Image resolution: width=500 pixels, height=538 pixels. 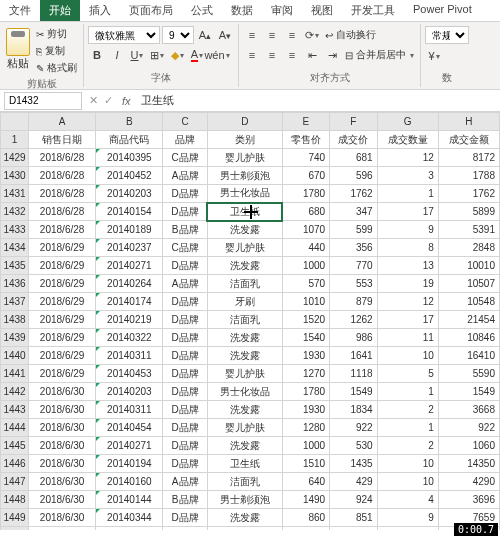 What do you see at coordinates (350, 35) in the screenshot?
I see `wrap-text-button: ↩自动换行` at bounding box center [350, 35].